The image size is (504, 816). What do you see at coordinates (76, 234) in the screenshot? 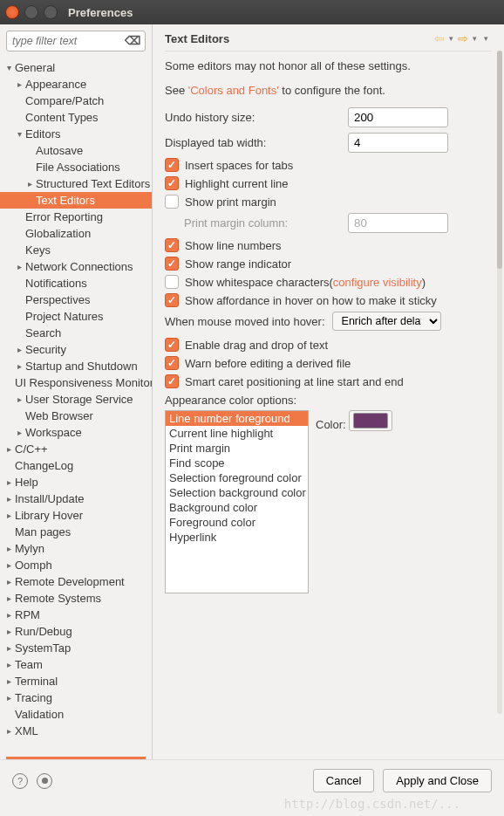
I see `tree-item: Globalization` at bounding box center [76, 234].